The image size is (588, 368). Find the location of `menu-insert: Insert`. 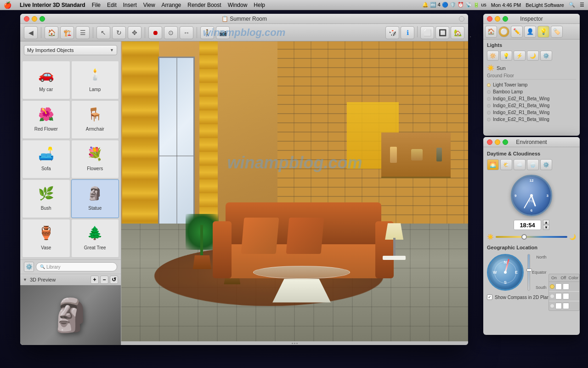

menu-insert: Insert is located at coordinates (130, 5).